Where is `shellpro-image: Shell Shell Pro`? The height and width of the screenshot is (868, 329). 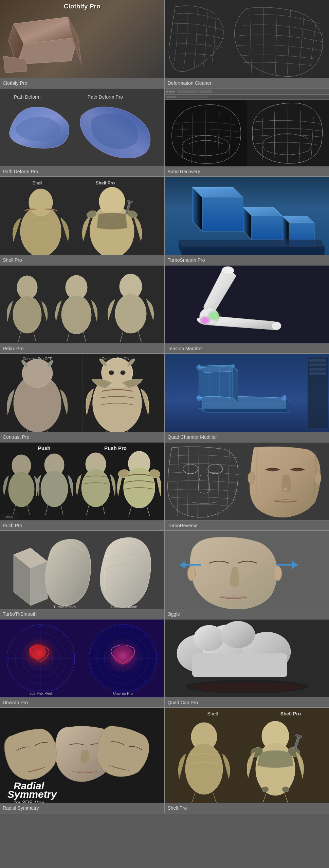 shellpro-image: Shell Shell Pro is located at coordinates (82, 216).